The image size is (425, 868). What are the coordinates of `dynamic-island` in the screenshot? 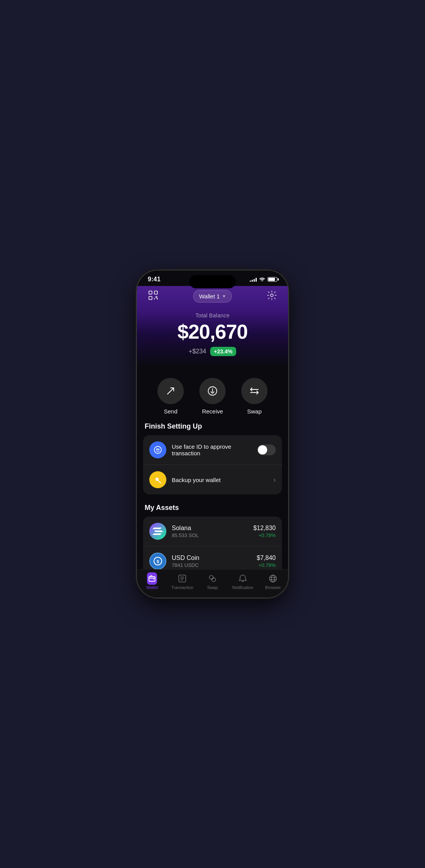 It's located at (212, 282).